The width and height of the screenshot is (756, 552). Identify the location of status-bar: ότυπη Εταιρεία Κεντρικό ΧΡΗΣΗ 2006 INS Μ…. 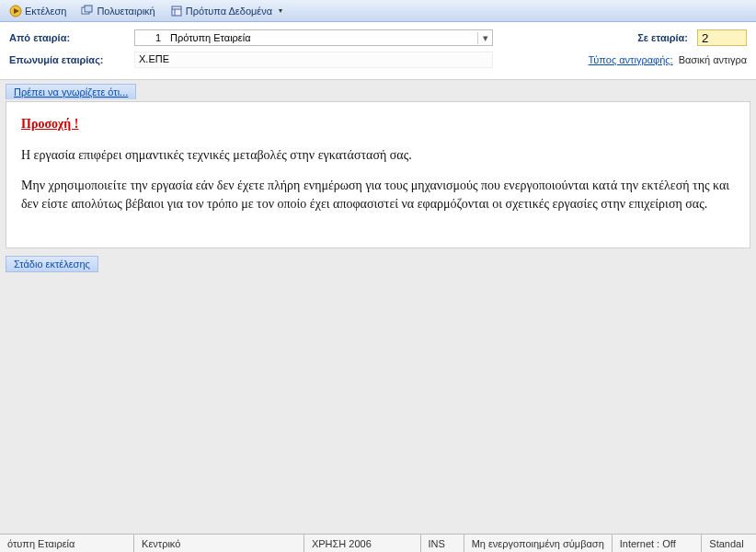
(378, 543).